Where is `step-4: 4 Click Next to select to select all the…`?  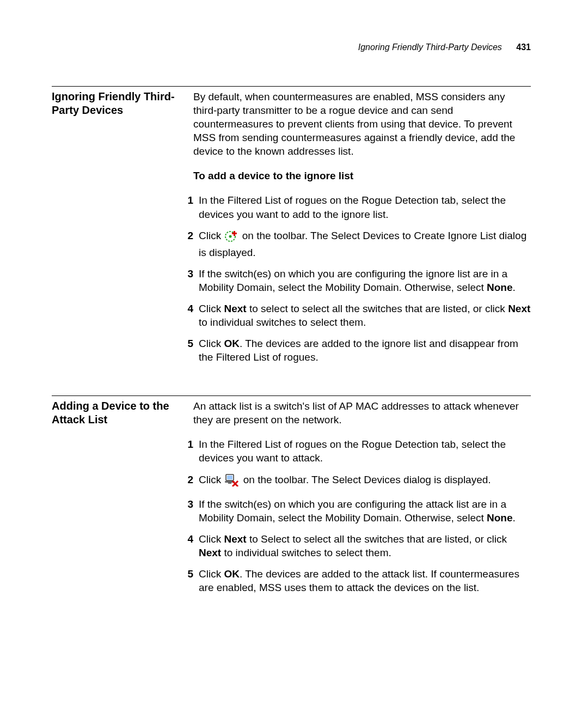 step-4: 4 Click Next to select to select all the… is located at coordinates (362, 315).